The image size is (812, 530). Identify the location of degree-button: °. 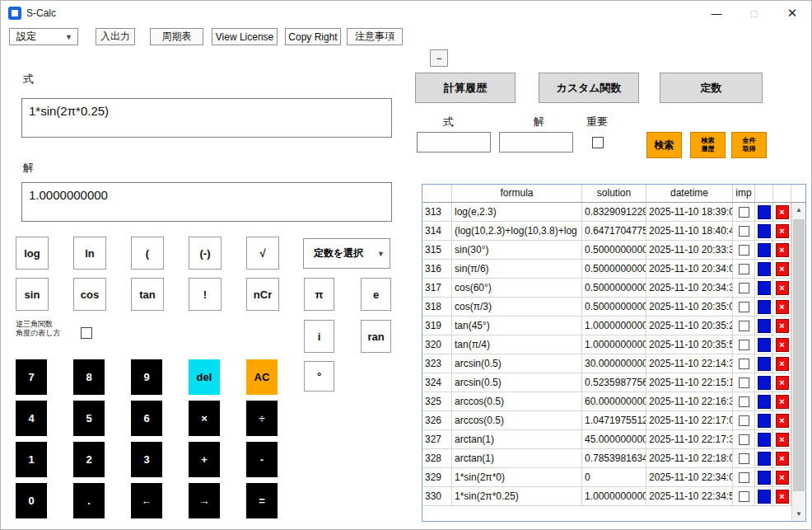
(320, 376).